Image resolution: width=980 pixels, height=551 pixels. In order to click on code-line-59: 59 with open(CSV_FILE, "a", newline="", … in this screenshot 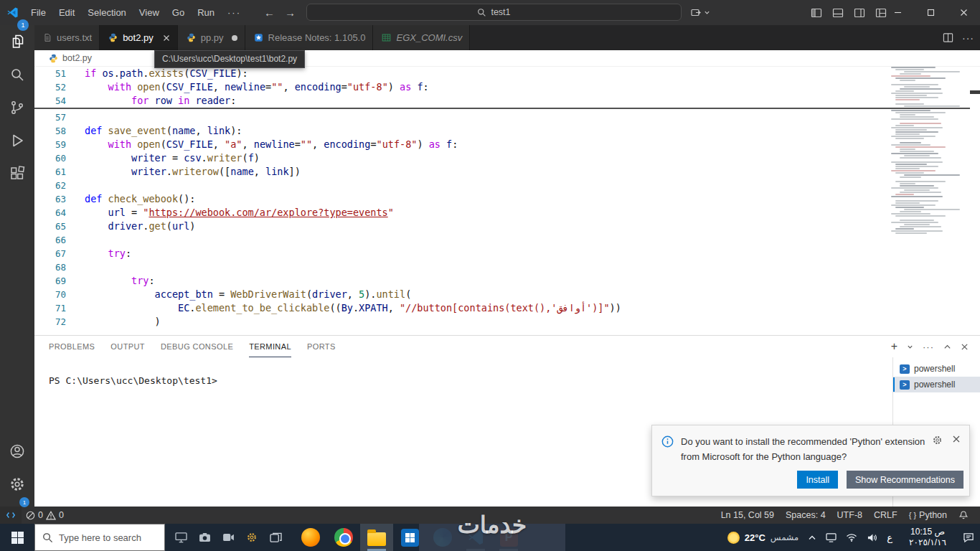, I will do `click(462, 145)`.